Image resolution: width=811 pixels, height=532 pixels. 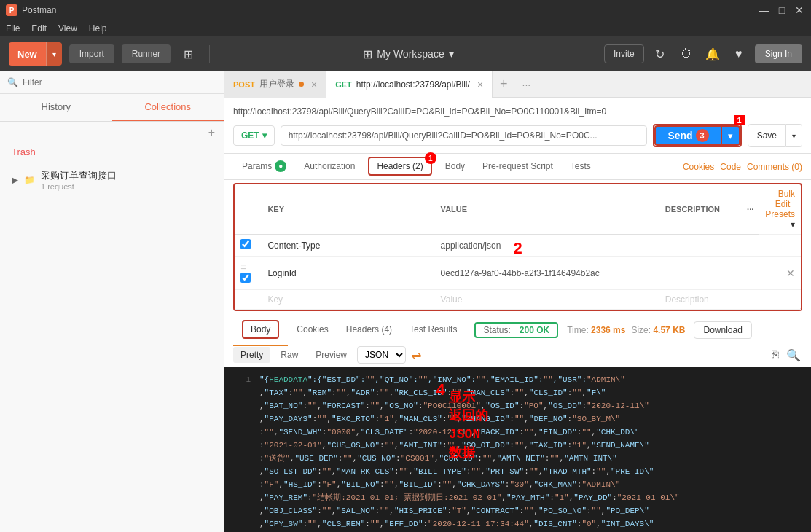 What do you see at coordinates (433, 330) in the screenshot?
I see `resp-tab-test-results: Test Results` at bounding box center [433, 330].